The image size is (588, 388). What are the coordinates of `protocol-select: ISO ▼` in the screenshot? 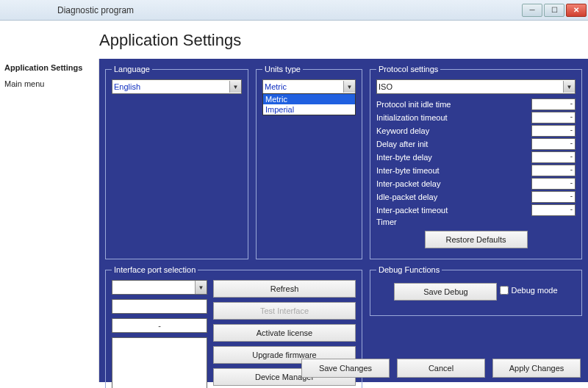 It's located at (476, 87).